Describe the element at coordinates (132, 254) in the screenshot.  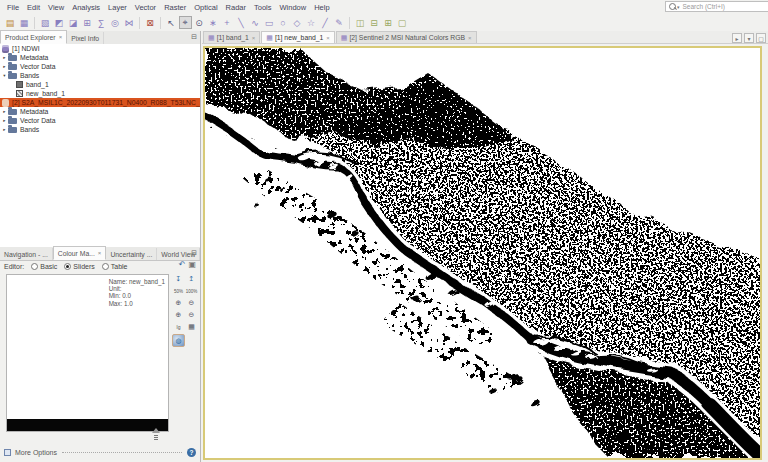
I see `tab-uncertainty: Uncertainty ...` at that location.